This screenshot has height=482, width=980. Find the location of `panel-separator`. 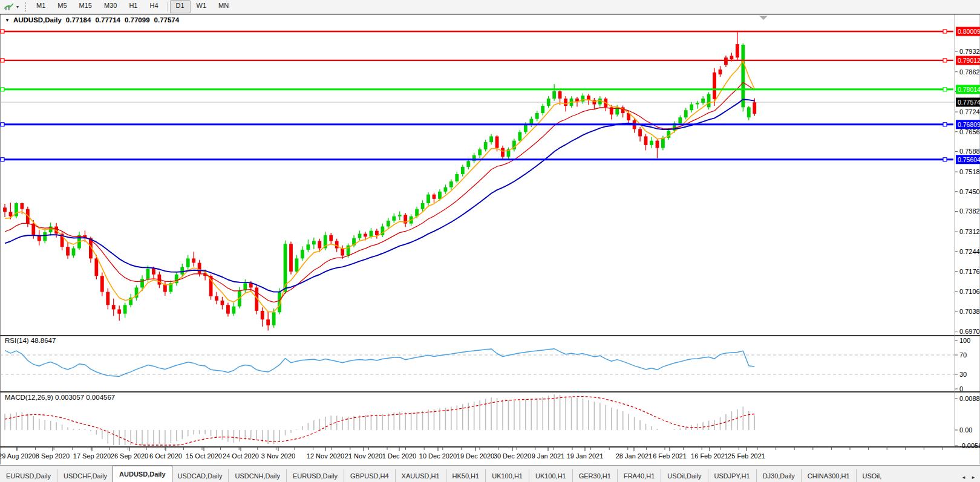

panel-separator is located at coordinates (490, 447).